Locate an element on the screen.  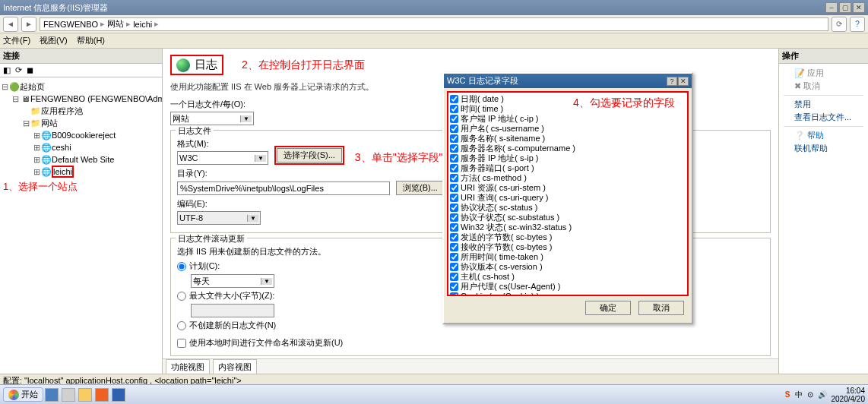
menu-help: 帮助(H) is located at coordinates (91, 41).